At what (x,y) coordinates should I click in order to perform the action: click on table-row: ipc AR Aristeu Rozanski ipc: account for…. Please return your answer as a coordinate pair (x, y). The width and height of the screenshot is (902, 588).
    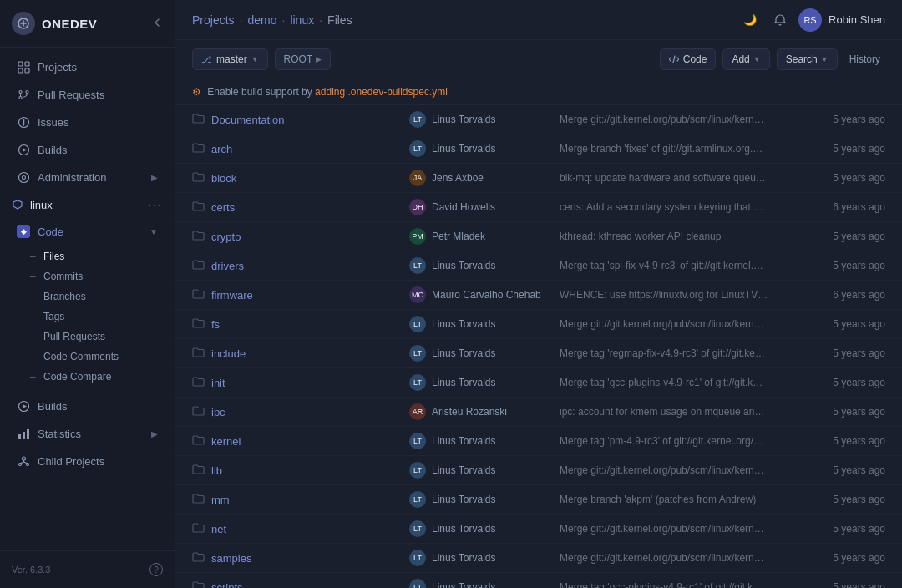
    Looking at the image, I should click on (539, 413).